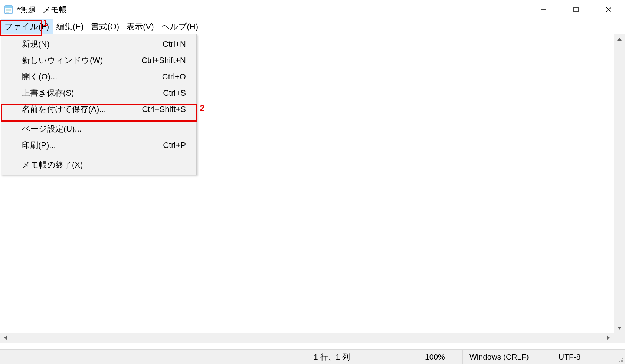 The height and width of the screenshot is (364, 625). I want to click on scroll-up-icon, so click(619, 39).